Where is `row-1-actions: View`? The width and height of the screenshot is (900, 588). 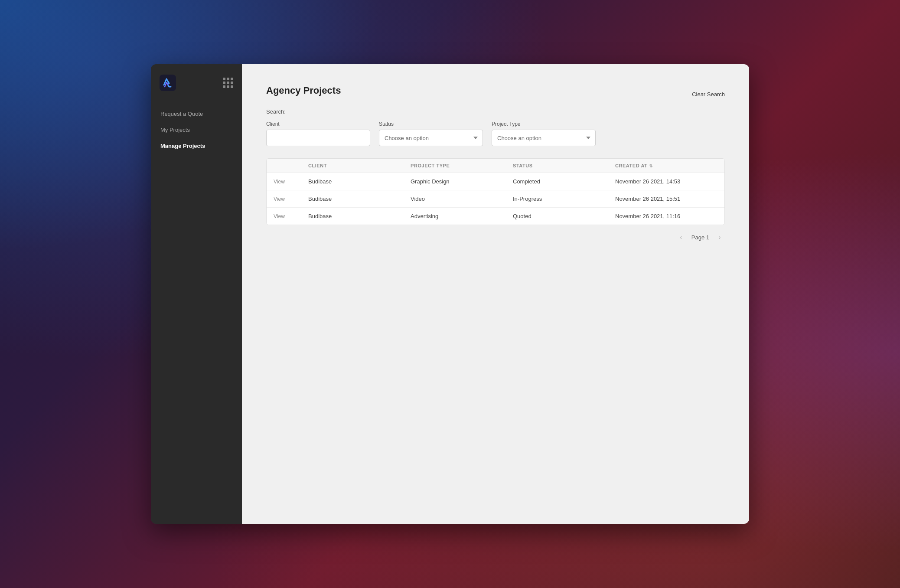
row-1-actions: View is located at coordinates (291, 181).